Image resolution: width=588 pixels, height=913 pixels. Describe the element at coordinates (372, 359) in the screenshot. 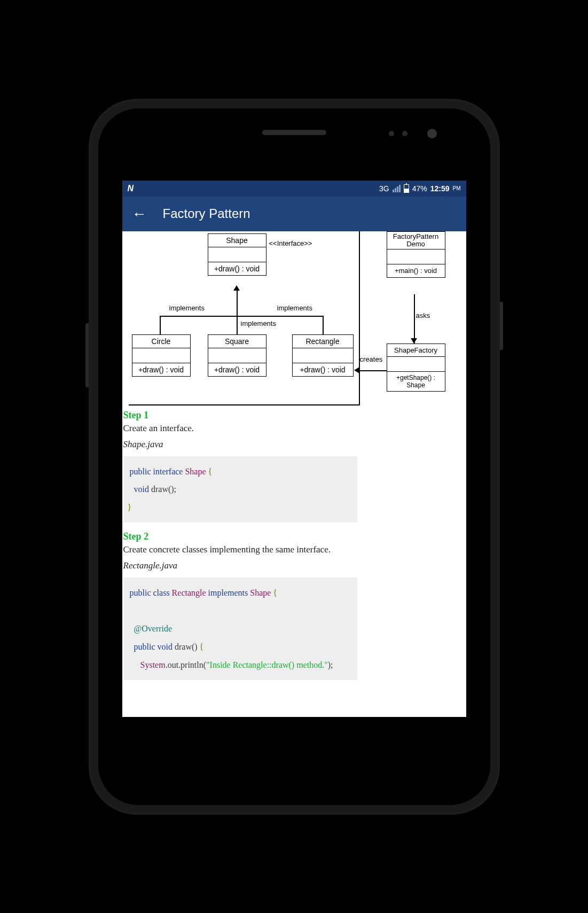

I see `creates-label: creates` at that location.